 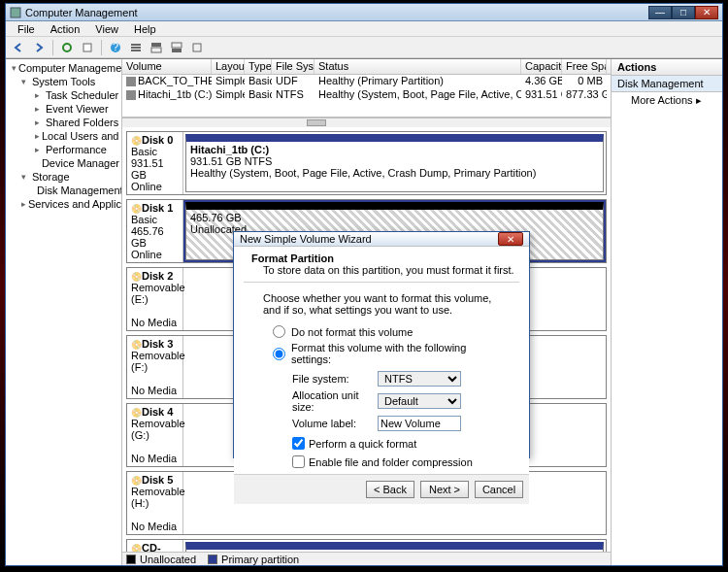 What do you see at coordinates (367, 67) in the screenshot?
I see `volume-list-header: Volume Layout Type File System Status Ca…` at bounding box center [367, 67].